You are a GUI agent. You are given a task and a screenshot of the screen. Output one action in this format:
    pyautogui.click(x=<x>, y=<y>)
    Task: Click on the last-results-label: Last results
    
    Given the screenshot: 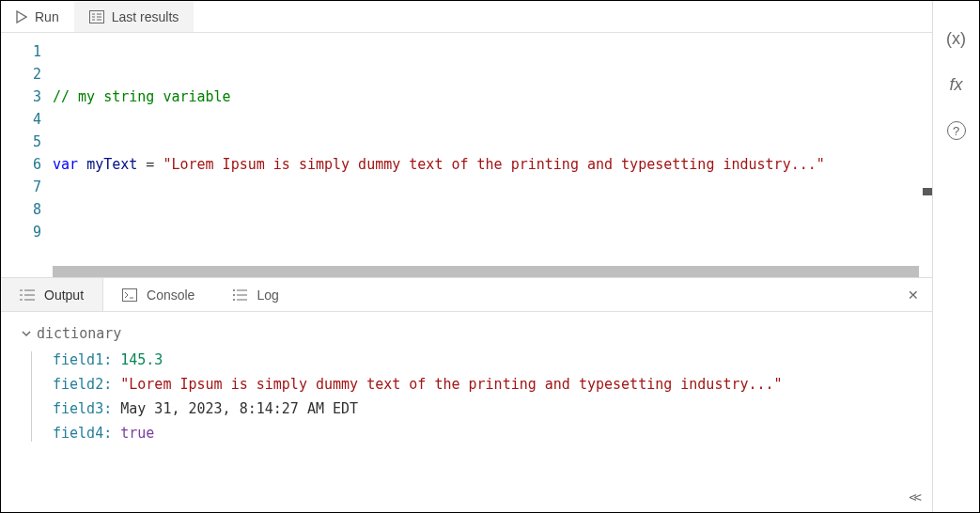 What is the action you would take?
    pyautogui.click(x=146, y=17)
    